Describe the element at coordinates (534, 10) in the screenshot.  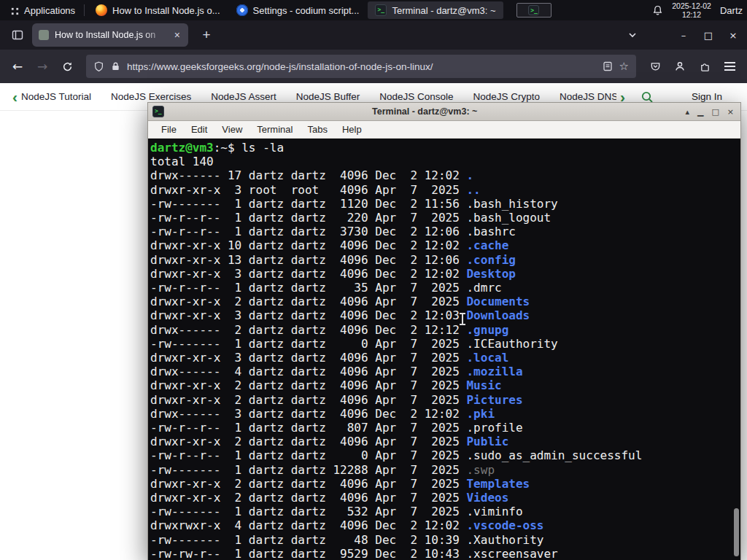
I see `workspace-switcher` at that location.